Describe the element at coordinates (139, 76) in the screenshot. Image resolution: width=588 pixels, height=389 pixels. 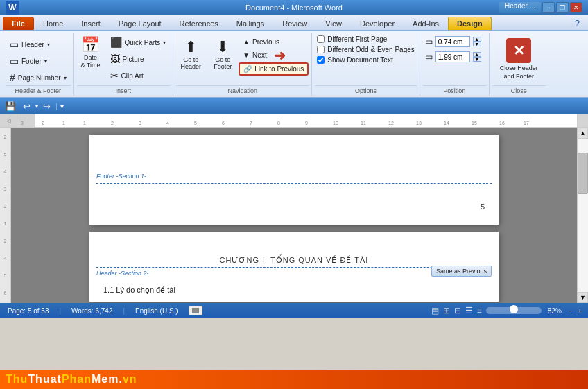
I see `clip-art-button: ✂ Clip Art` at that location.